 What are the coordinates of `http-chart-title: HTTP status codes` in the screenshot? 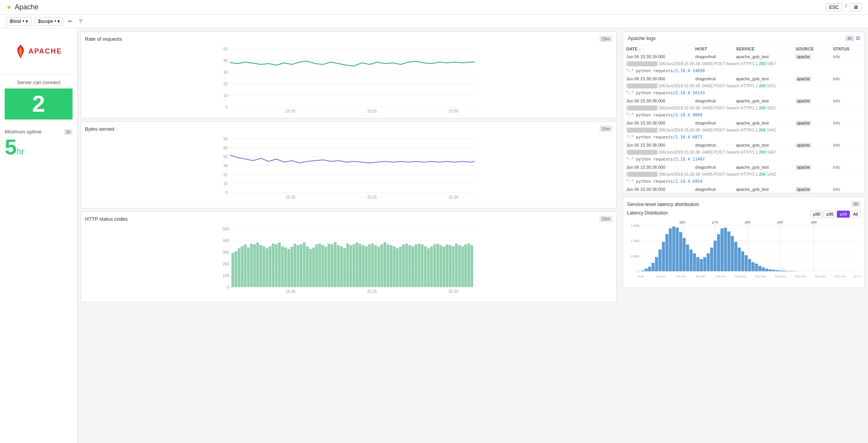 It's located at (106, 219).